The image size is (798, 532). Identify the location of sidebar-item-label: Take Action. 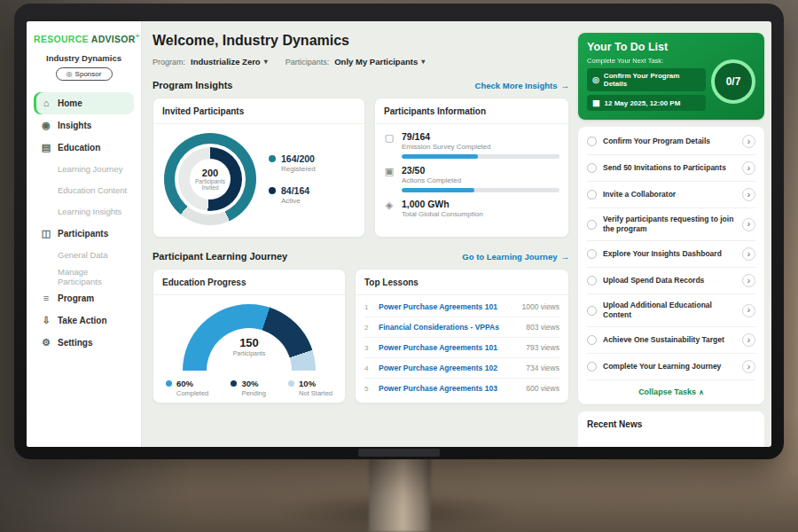
(82, 321).